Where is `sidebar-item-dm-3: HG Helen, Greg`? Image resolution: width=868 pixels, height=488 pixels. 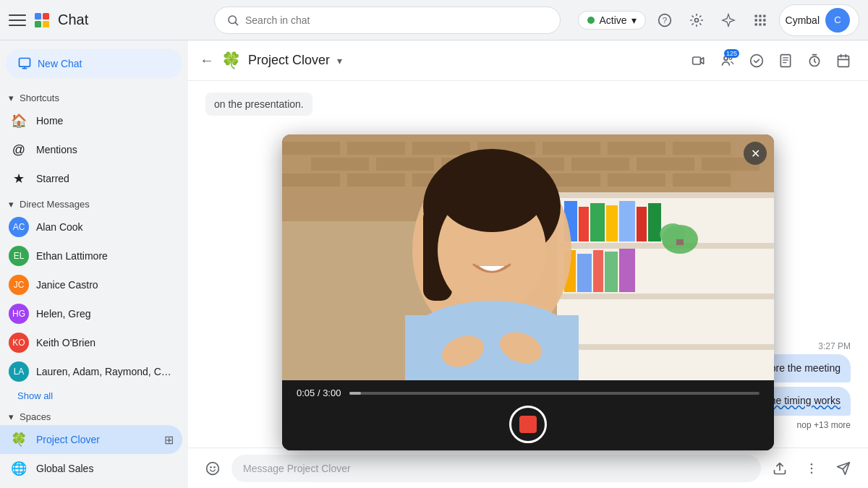 sidebar-item-dm-3: HG Helen, Greg is located at coordinates (91, 314).